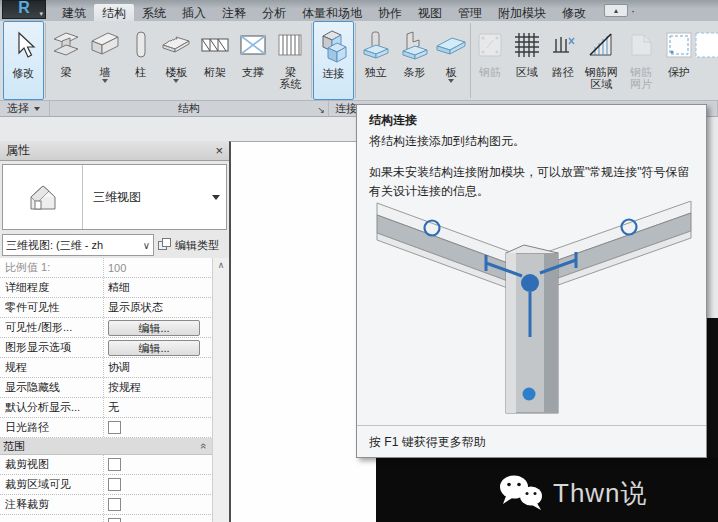 This screenshot has width=718, height=522. What do you see at coordinates (220, 390) in the screenshot?
I see `properties-scrollbar: ∧` at bounding box center [220, 390].